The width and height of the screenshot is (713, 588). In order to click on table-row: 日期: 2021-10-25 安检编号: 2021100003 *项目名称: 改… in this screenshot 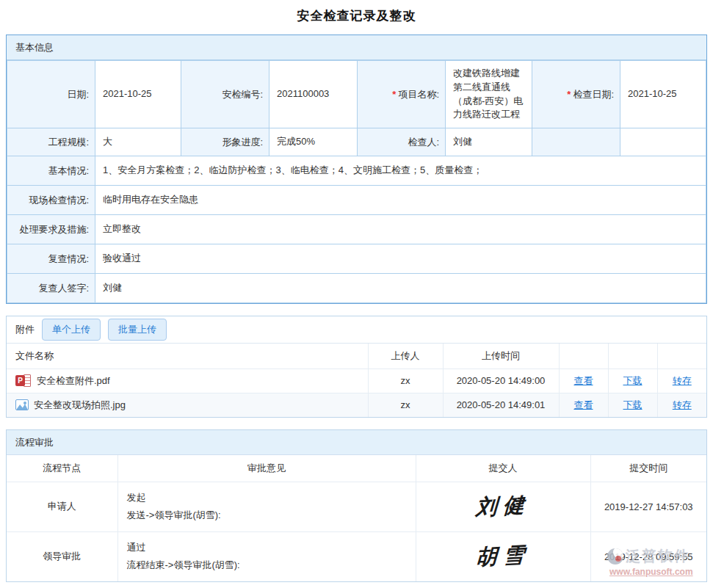, I will do `click(357, 95)`.